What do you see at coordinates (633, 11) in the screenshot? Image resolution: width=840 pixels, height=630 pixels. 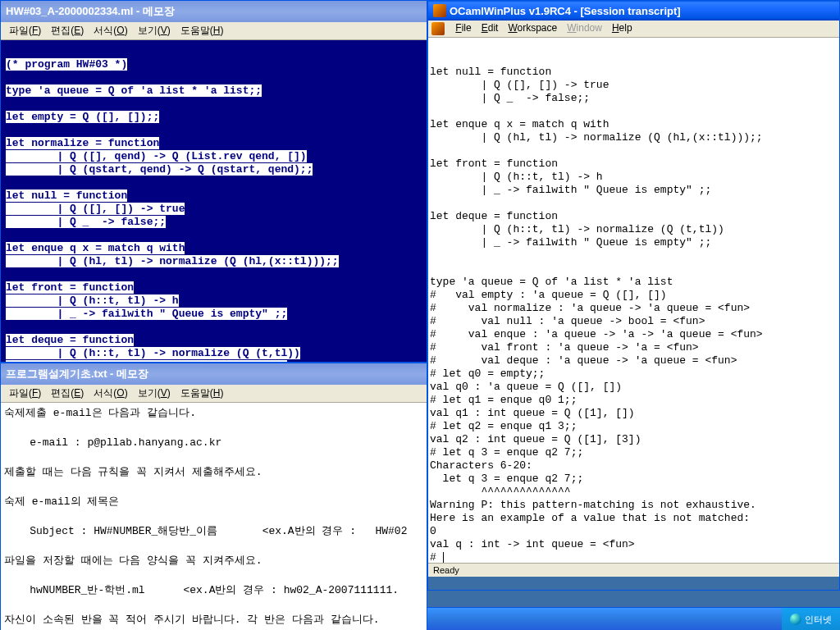 I see `titlebar-3: OCamlWinPlus v1.9RC4 - [Session transcri…` at bounding box center [633, 11].